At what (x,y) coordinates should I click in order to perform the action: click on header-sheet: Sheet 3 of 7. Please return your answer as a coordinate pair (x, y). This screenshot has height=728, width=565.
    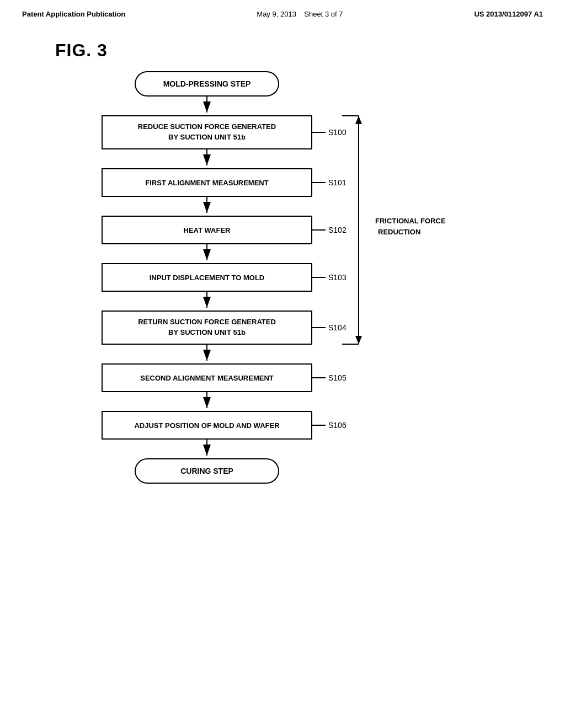
    Looking at the image, I should click on (323, 14).